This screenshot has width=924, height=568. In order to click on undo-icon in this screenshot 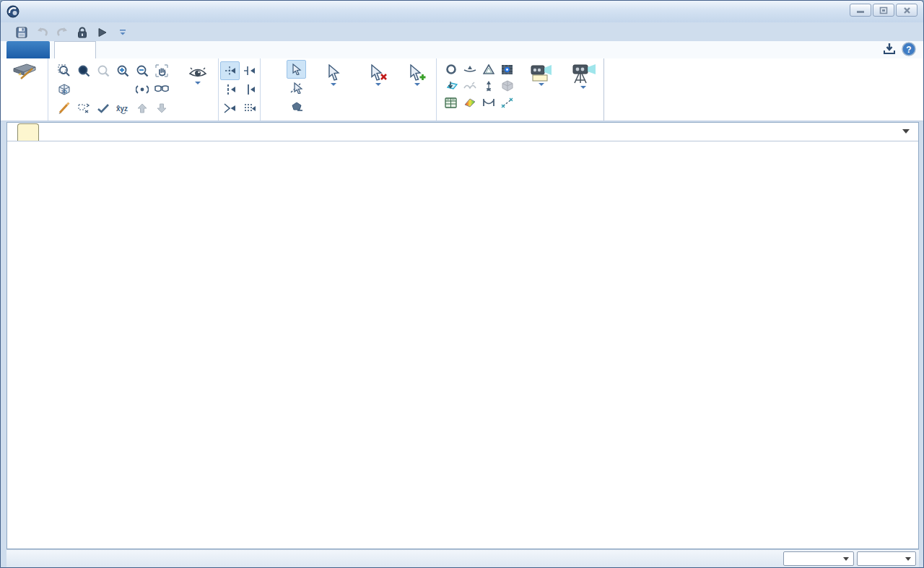, I will do `click(42, 32)`.